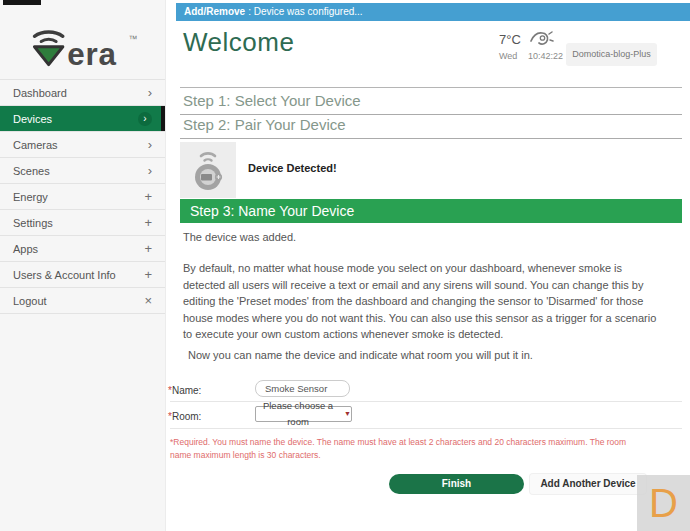  What do you see at coordinates (542, 40) in the screenshot?
I see `weather-wind-icon` at bounding box center [542, 40].